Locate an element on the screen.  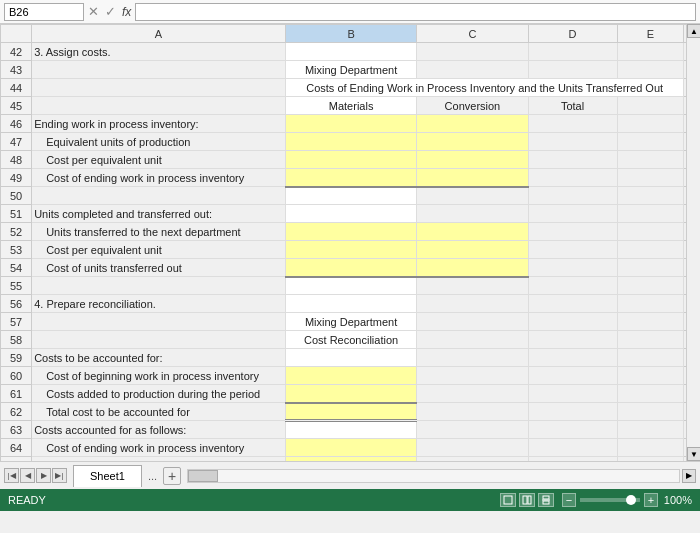
cell-56-c is located at coordinates (472, 304).